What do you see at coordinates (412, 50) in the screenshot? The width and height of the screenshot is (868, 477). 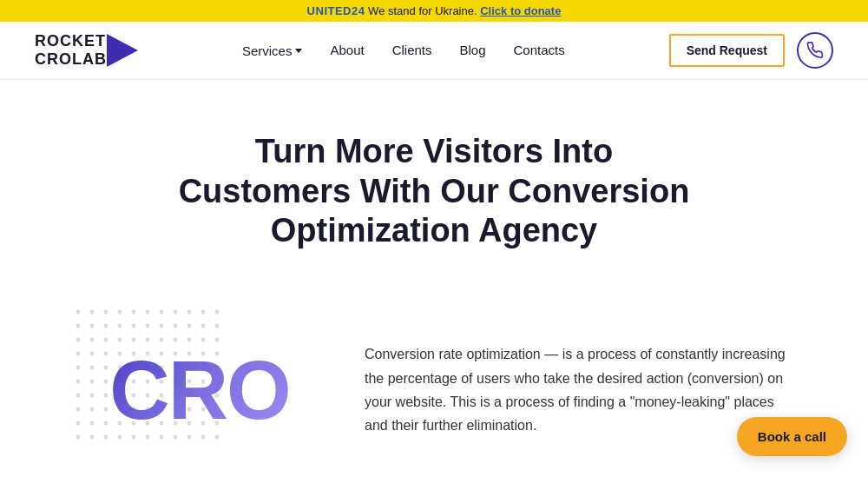 I see `clients-link: Clients` at bounding box center [412, 50].